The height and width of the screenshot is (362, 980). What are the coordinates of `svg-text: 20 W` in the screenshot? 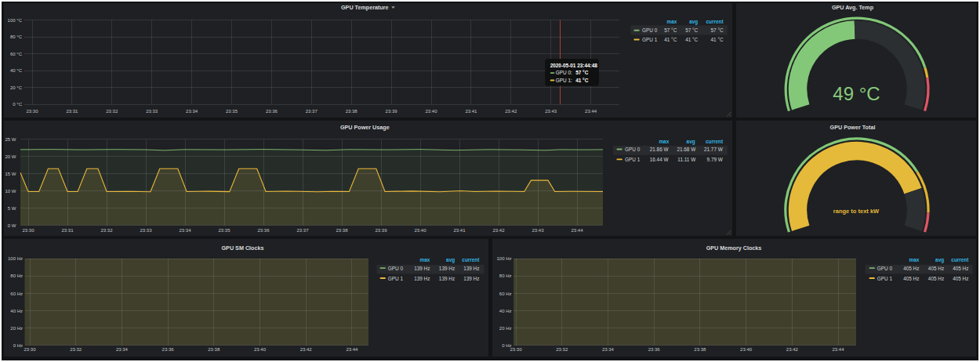 It's located at (10, 157).